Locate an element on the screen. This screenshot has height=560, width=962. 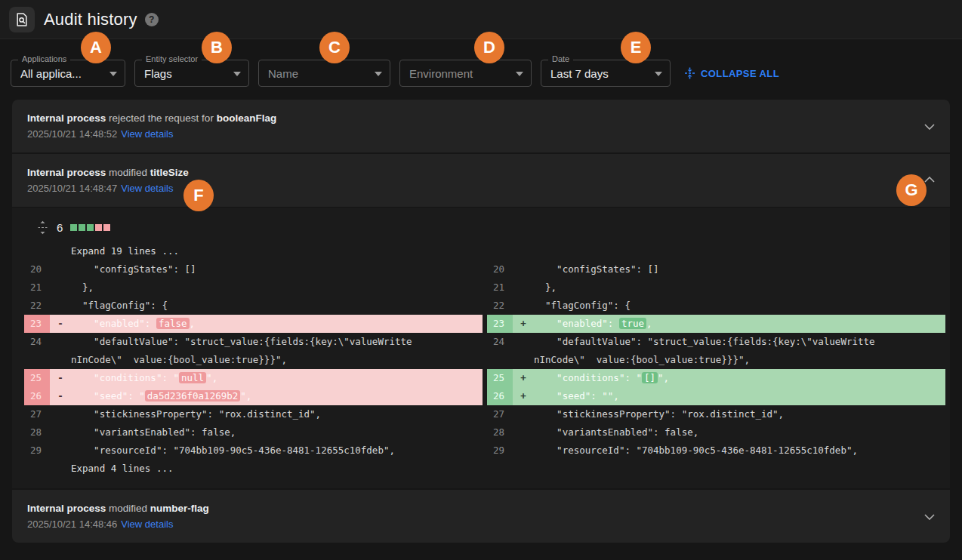
date-label: Date is located at coordinates (560, 59).